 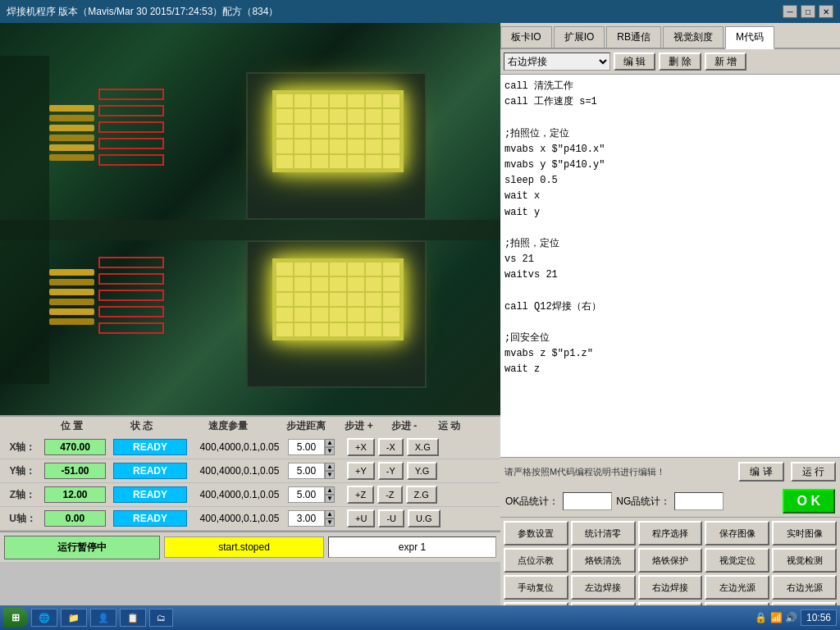 I want to click on func-btn-左边焊接: 左边焊接, so click(x=604, y=587).